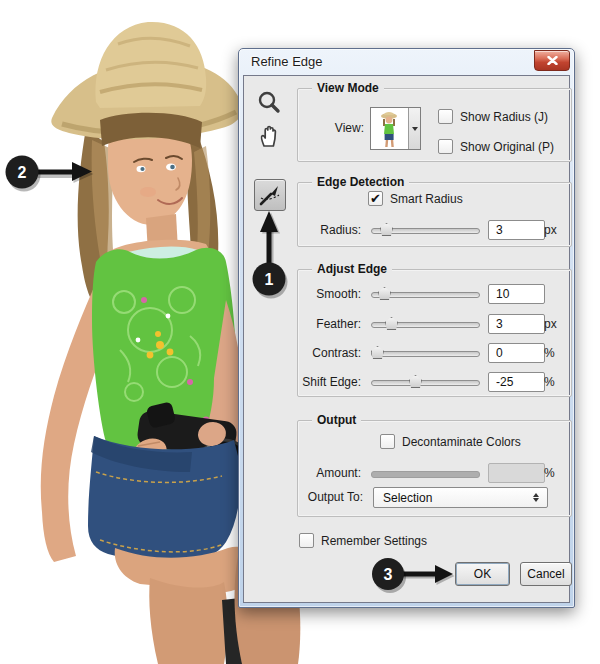  Describe the element at coordinates (386, 230) in the screenshot. I see `radius-slider-thumb` at that location.